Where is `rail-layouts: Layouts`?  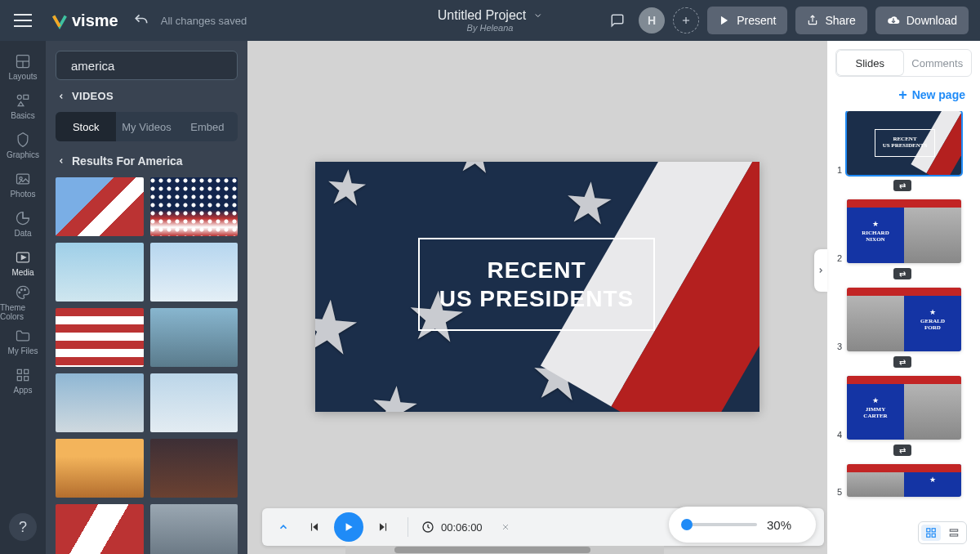
rail-layouts: Layouts is located at coordinates (23, 67).